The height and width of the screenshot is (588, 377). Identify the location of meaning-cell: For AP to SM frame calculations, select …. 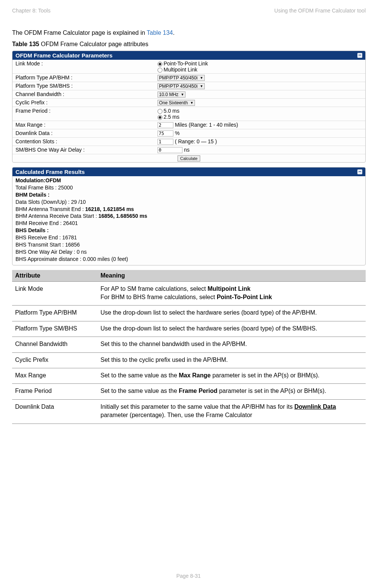
(232, 293).